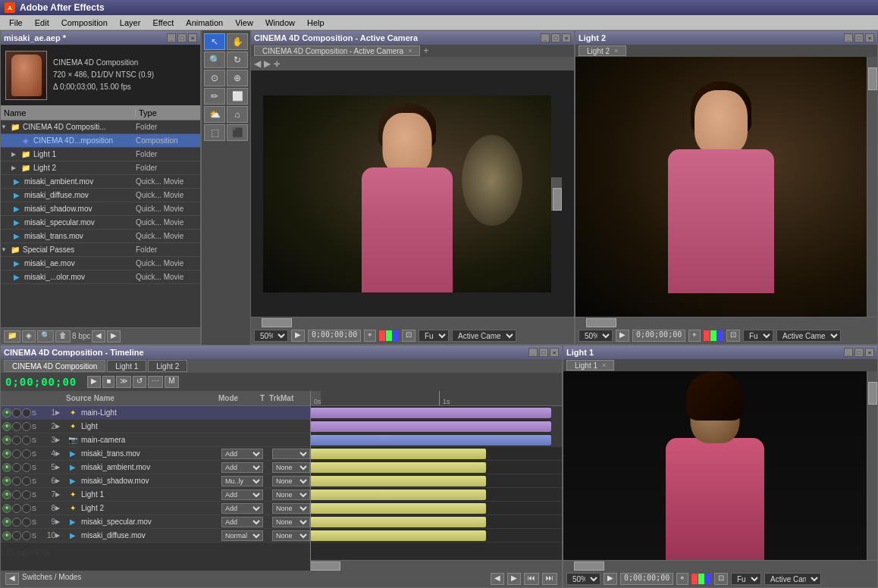 This screenshot has width=878, height=588. I want to click on tl-trkmat-select-8: None, so click(291, 508).